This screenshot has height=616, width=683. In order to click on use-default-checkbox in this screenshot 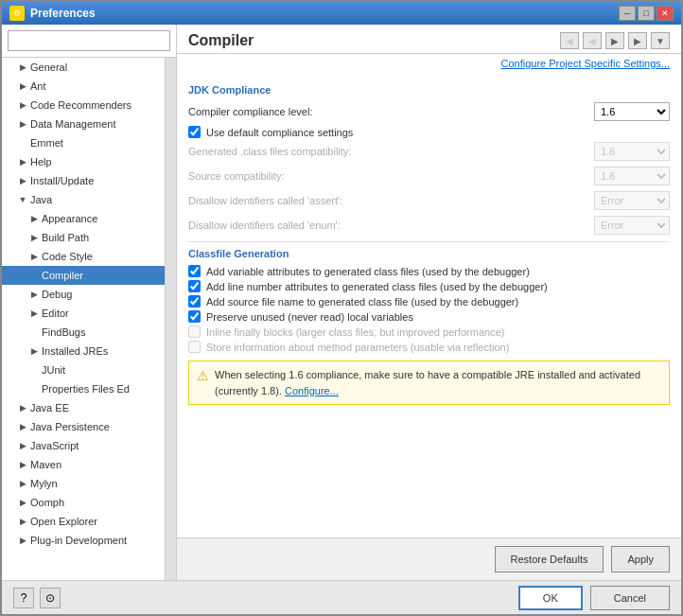, I will do `click(195, 132)`.